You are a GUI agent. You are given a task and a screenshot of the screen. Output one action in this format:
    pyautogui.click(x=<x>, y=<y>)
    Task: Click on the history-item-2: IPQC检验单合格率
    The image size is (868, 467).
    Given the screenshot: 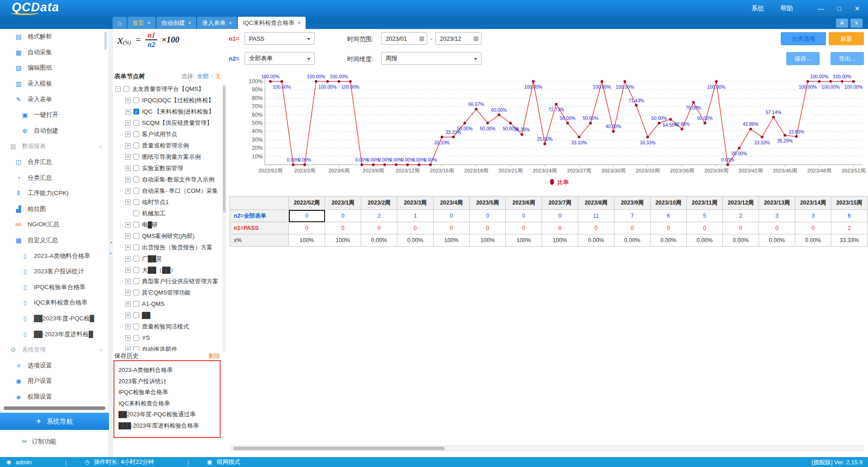 What is the action you would take?
    pyautogui.click(x=167, y=393)
    